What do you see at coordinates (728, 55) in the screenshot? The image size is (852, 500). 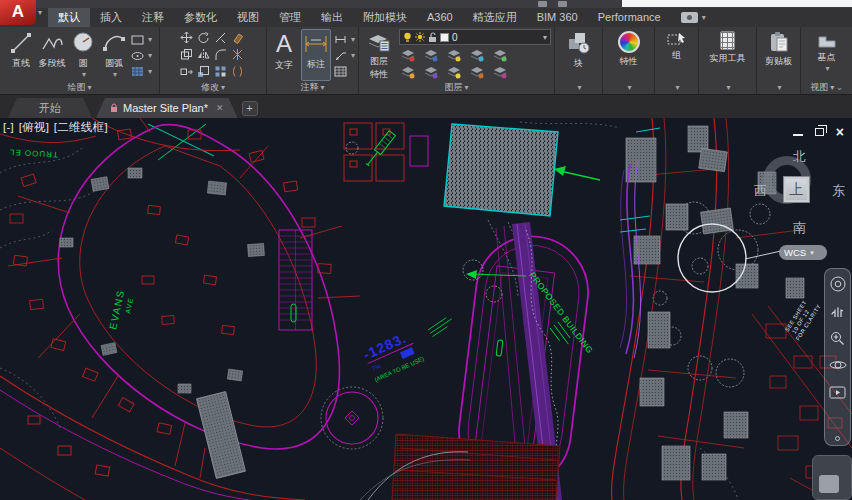 I see `utilities-button: 实用工具` at bounding box center [728, 55].